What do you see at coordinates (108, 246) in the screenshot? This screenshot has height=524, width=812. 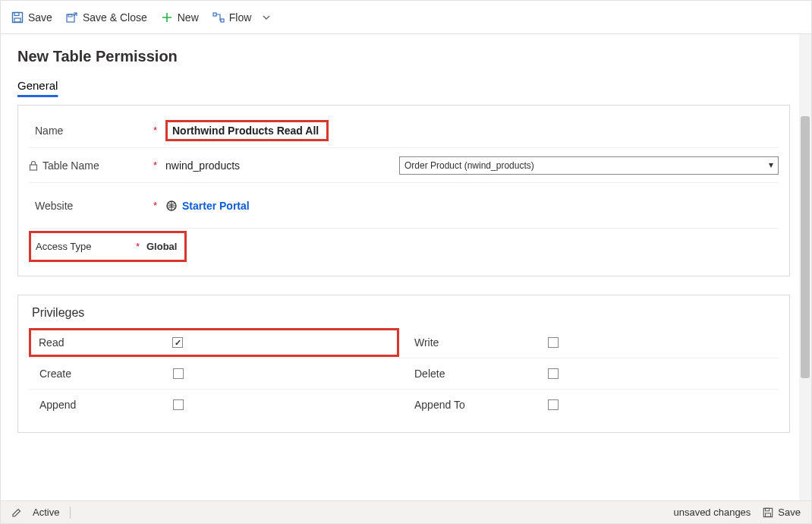 I see `access-type-highlight: Access Type * Global` at bounding box center [108, 246].